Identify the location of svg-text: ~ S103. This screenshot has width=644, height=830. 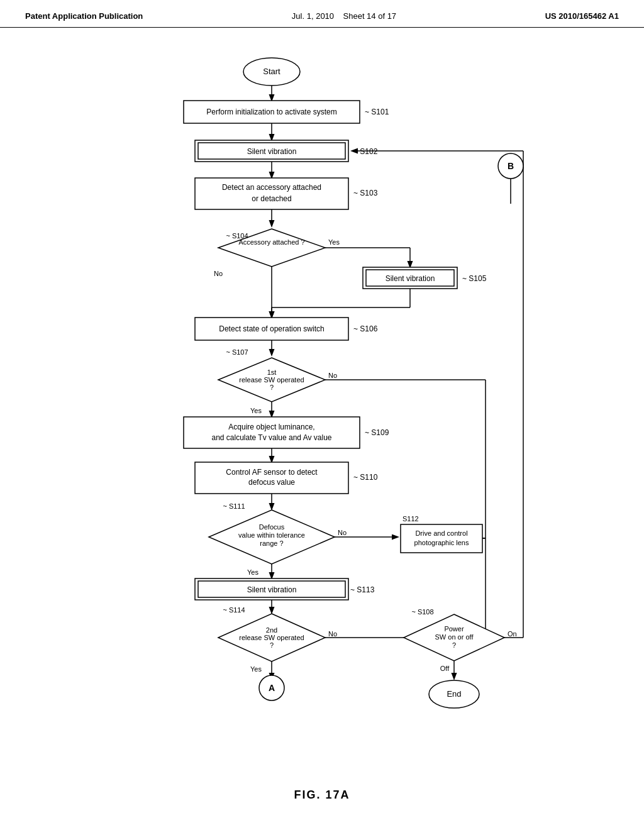
(366, 193).